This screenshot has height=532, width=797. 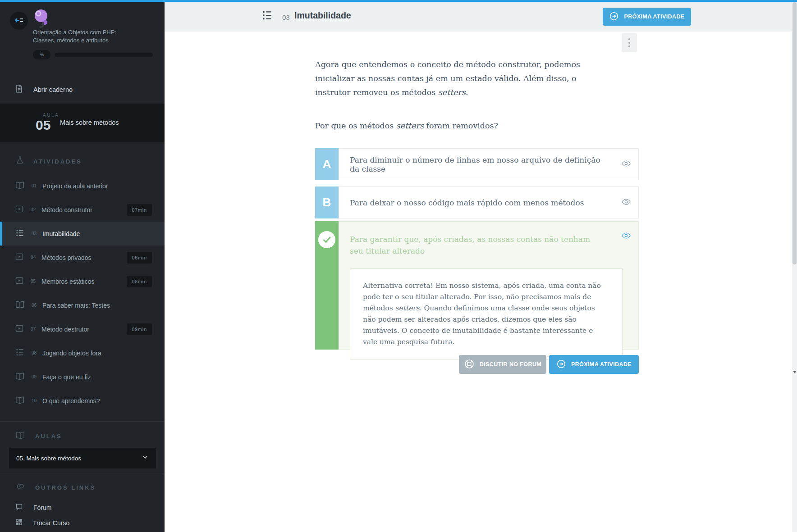 I want to click on activity-number: 10, so click(x=35, y=401).